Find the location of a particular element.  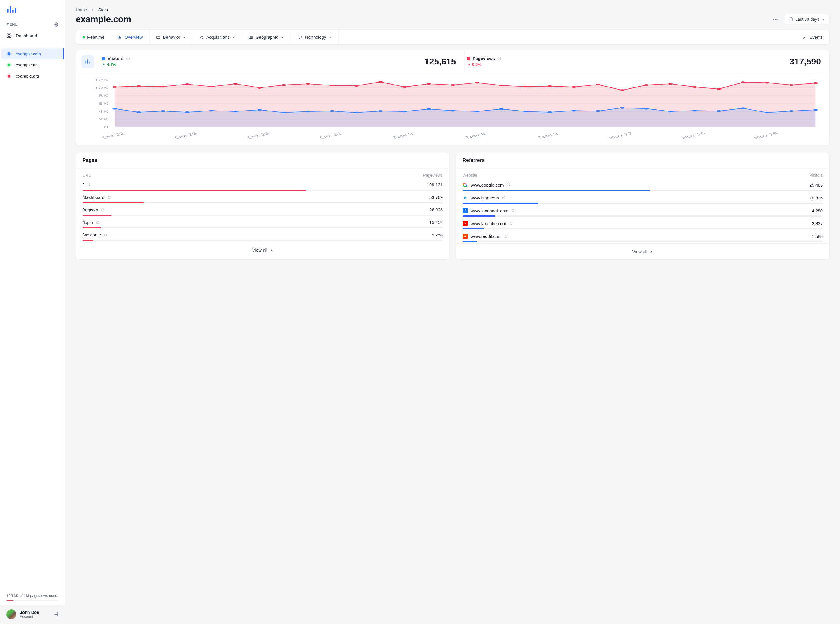

tab-realtime: Realtime is located at coordinates (94, 37).